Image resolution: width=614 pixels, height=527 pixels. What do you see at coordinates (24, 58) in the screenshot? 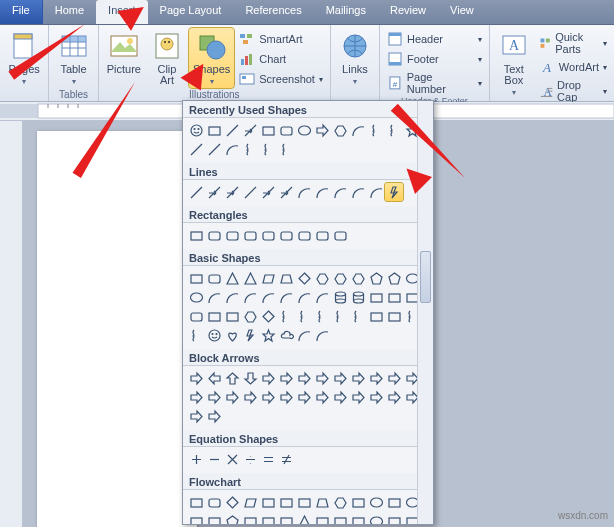
I see `pages-button: Pages ▾` at bounding box center [24, 58].